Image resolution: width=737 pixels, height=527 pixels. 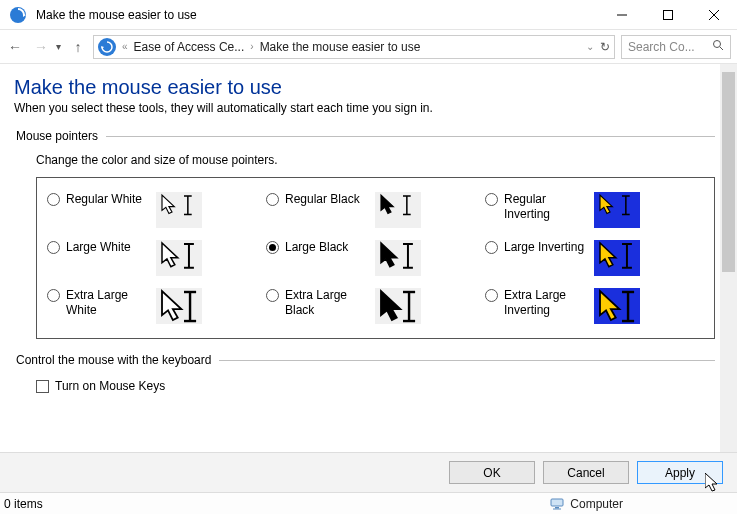 What do you see at coordinates (108, 248) in the screenshot?
I see `pointer-option-label: Large White` at bounding box center [108, 248].